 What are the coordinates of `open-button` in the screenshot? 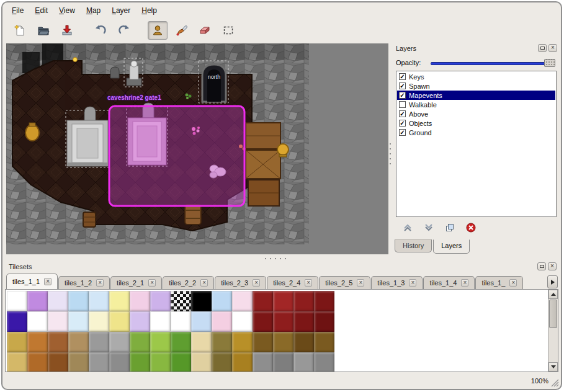 It's located at (43, 30).